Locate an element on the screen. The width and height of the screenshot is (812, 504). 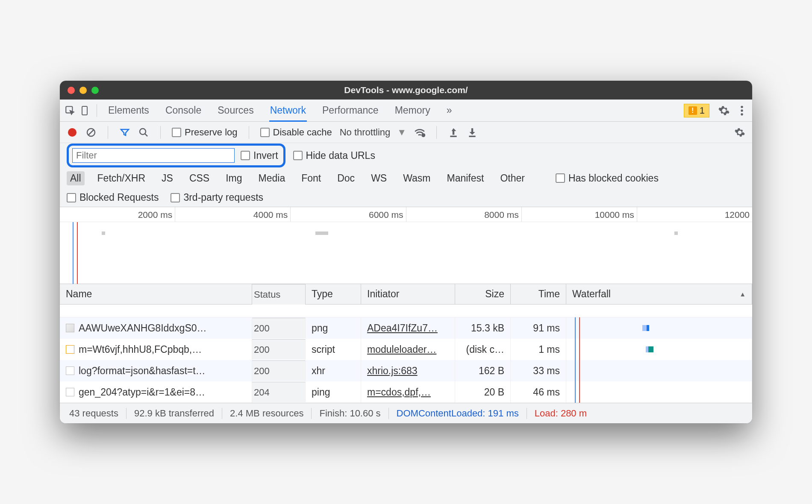
col-initiator: Initiator is located at coordinates (408, 294).